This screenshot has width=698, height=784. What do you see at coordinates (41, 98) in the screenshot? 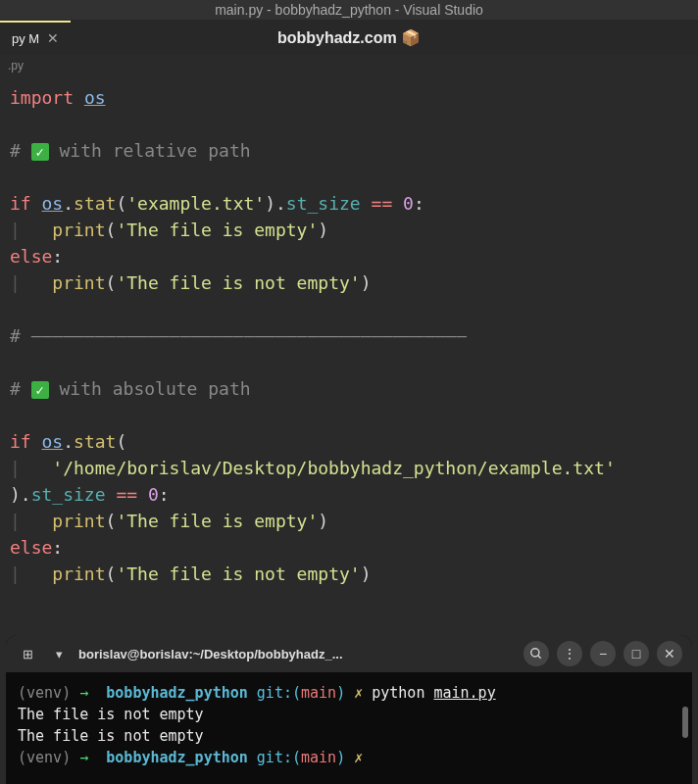
I see `keyword-import: import` at bounding box center [41, 98].